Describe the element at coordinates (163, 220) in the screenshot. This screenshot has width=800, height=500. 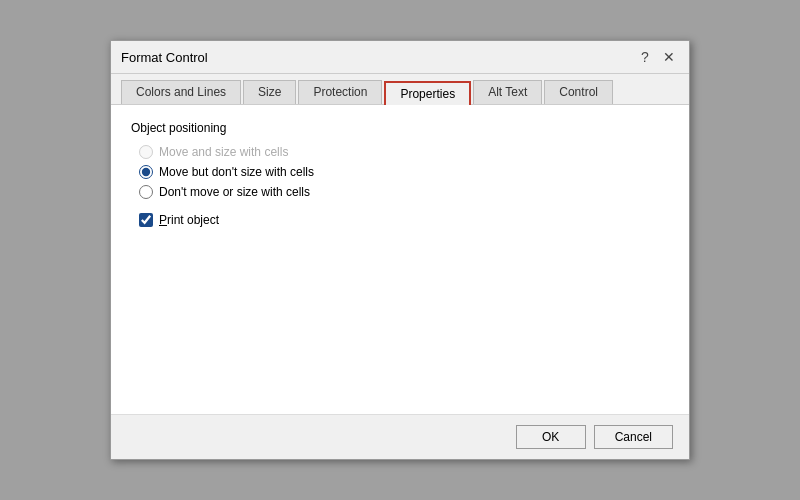
I see `print-object-underline-char: P` at that location.